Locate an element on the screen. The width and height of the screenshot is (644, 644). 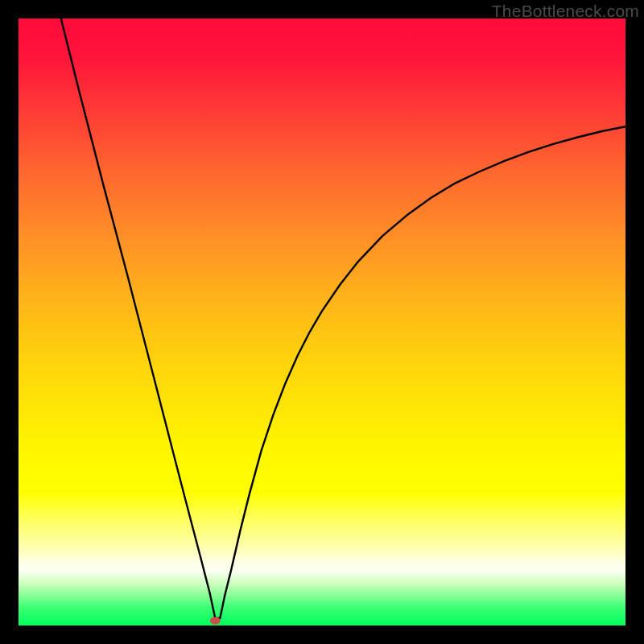
watermark-text: TheBottleneck.com is located at coordinates (565, 11).